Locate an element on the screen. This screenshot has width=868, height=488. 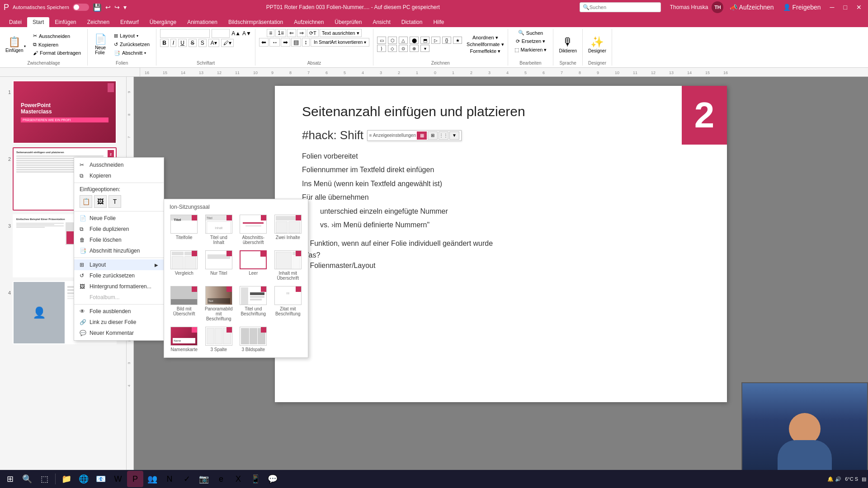
tab-hilfe: Hilfe is located at coordinates (439, 22).